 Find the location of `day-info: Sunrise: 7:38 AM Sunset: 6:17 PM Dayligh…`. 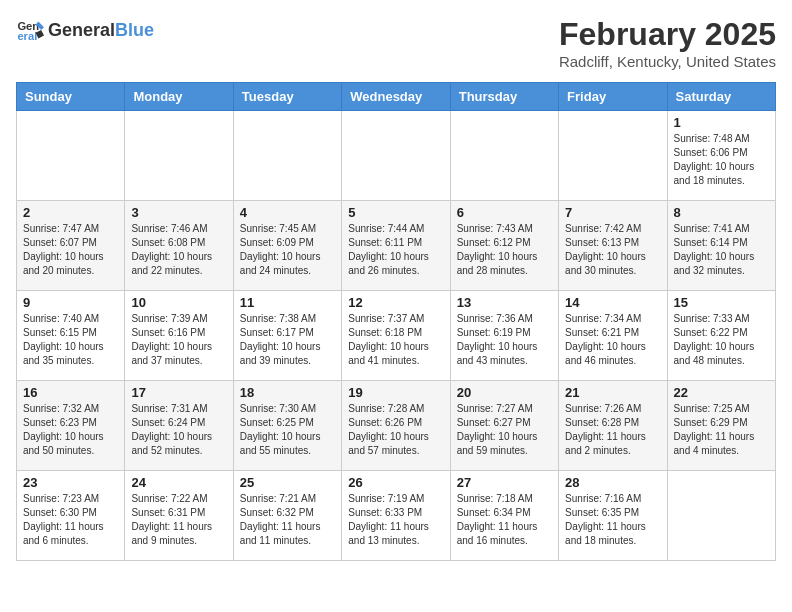

day-info: Sunrise: 7:38 AM Sunset: 6:17 PM Dayligh… is located at coordinates (288, 340).